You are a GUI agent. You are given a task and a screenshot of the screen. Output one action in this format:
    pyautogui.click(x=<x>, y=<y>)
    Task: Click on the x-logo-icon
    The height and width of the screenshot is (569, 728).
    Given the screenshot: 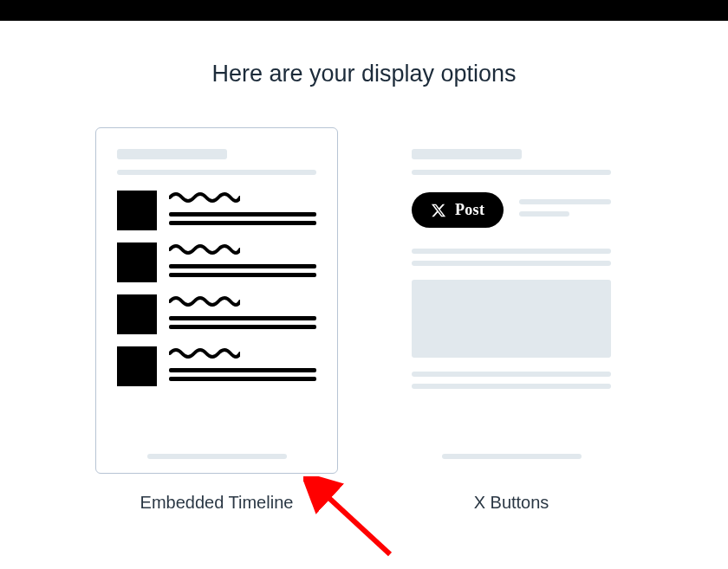 What is the action you would take?
    pyautogui.click(x=439, y=210)
    